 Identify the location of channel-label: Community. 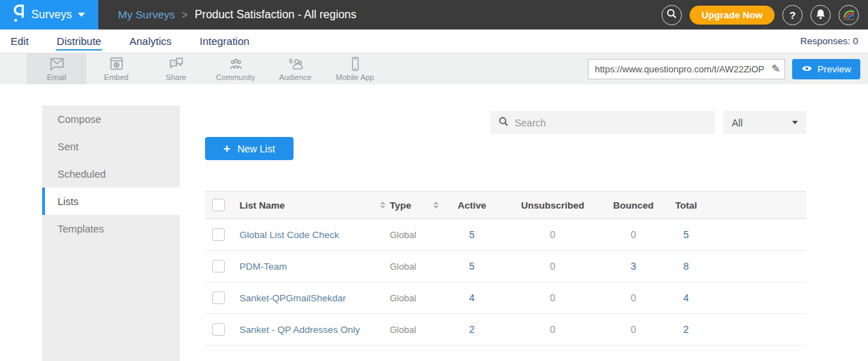
(236, 77).